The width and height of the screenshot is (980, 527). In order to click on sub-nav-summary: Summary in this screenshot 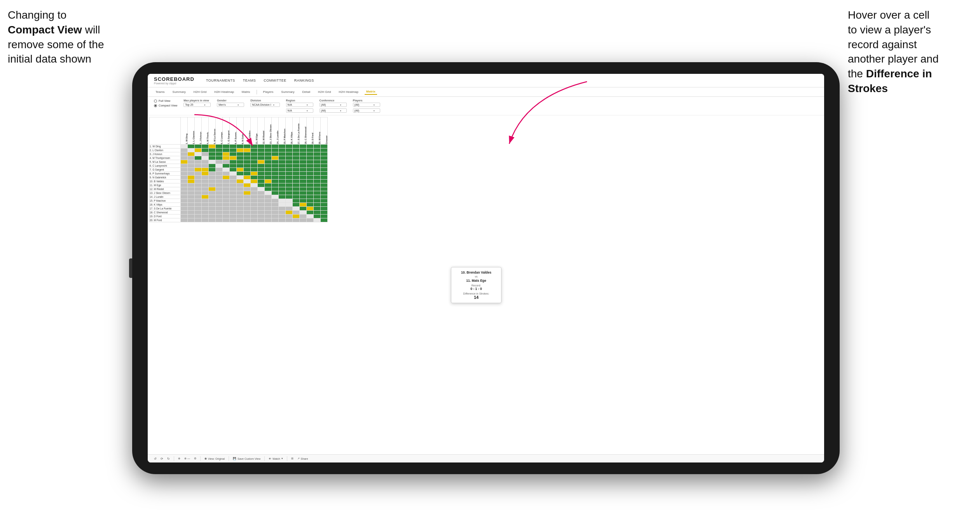, I will do `click(179, 92)`.